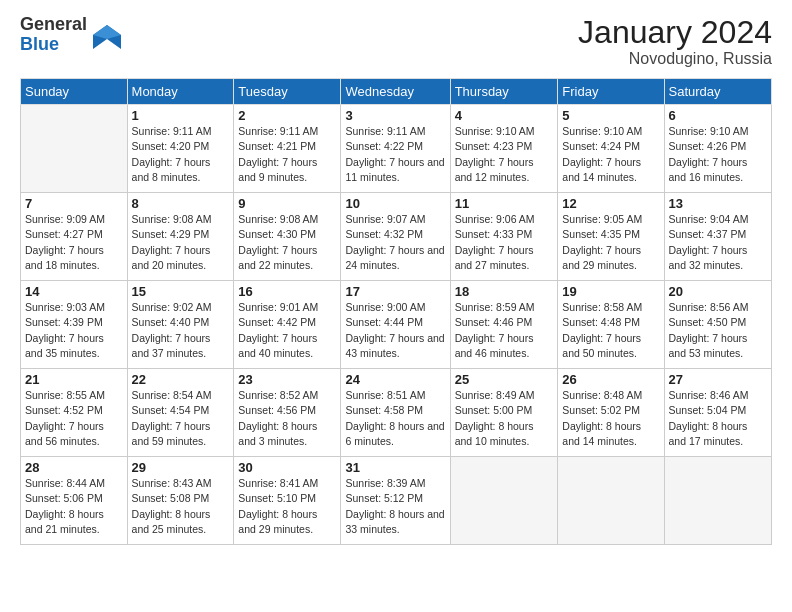 Image resolution: width=792 pixels, height=612 pixels. What do you see at coordinates (396, 325) in the screenshot?
I see `week-row-3: 14Sunrise: 9:03 AMSunset: 4:39 PMDayligh…` at bounding box center [396, 325].